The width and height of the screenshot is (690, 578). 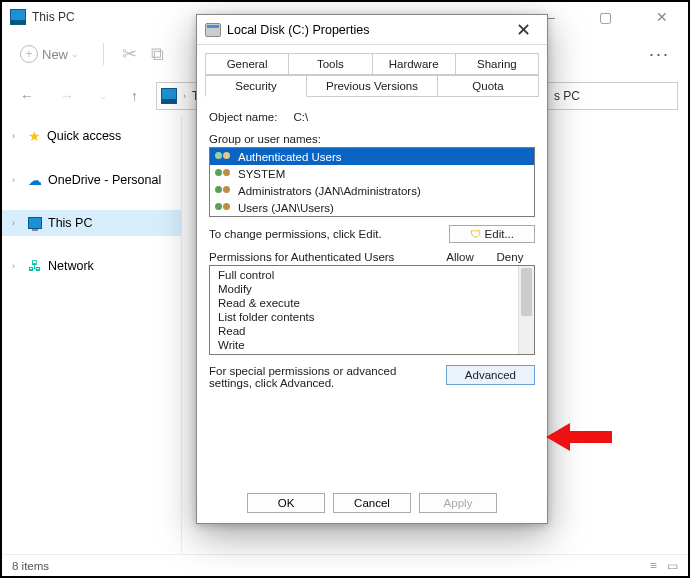 What do you see at coordinates (70, 223) in the screenshot?
I see `sidebar-item-label: This PC` at bounding box center [70, 223].